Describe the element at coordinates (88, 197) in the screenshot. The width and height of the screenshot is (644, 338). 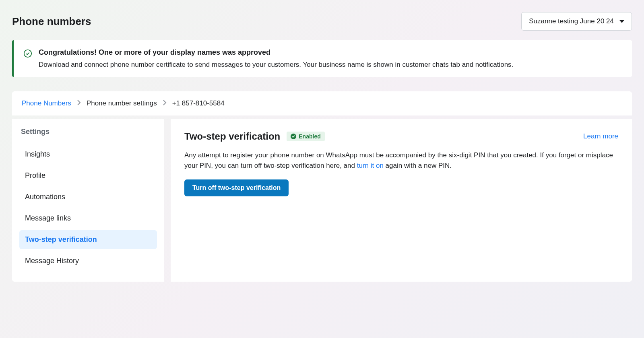
I see `sidebar-item-automations: Automations` at that location.